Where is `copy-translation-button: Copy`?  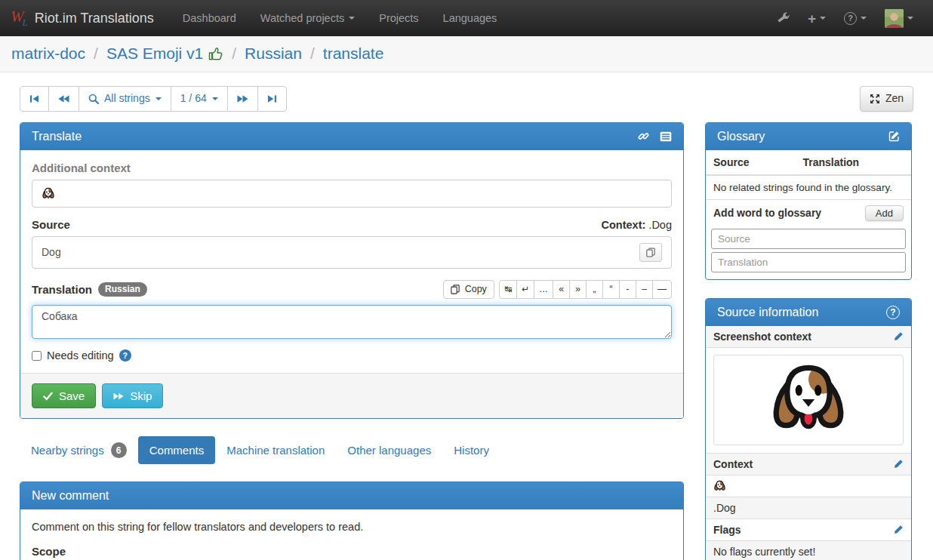
copy-translation-button: Copy is located at coordinates (469, 290).